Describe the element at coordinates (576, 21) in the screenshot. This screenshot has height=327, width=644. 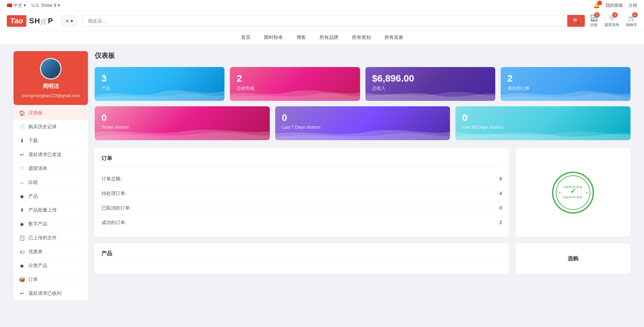
I see `search-button: 🔍` at that location.